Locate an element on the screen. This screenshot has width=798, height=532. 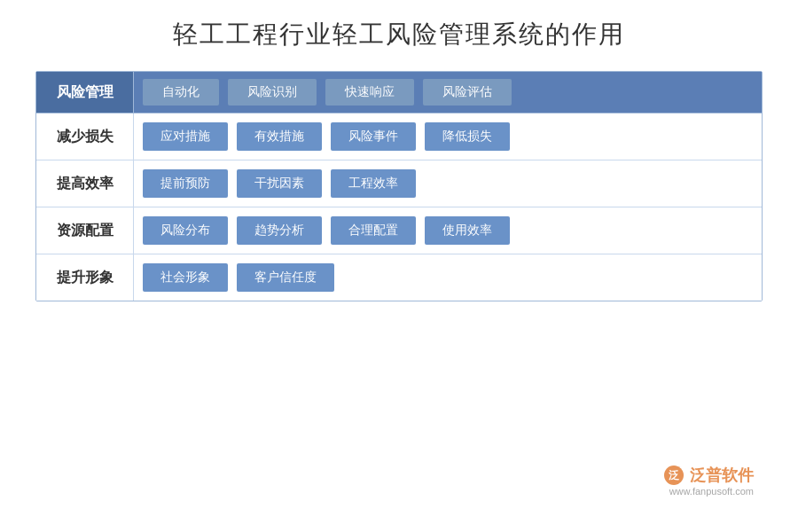
row-tags: 风险分布趋势分析合理配置使用效率 is located at coordinates (448, 231).